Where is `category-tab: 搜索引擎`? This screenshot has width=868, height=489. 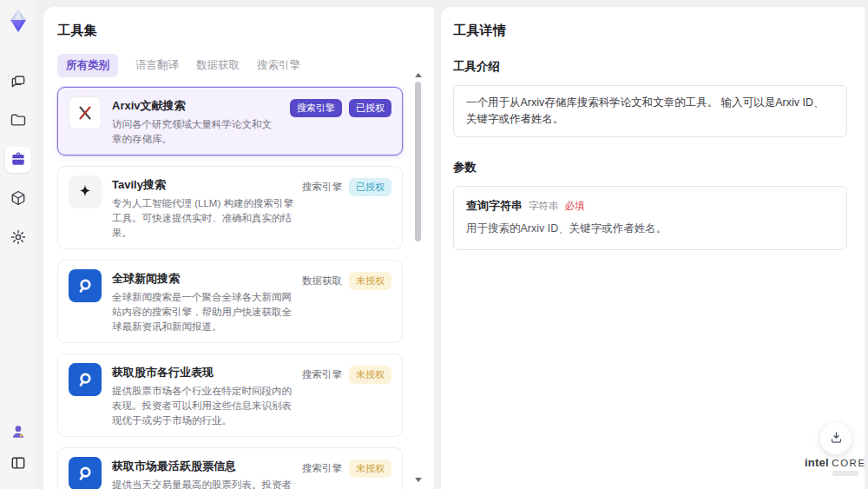
category-tab: 搜索引擎 is located at coordinates (279, 66).